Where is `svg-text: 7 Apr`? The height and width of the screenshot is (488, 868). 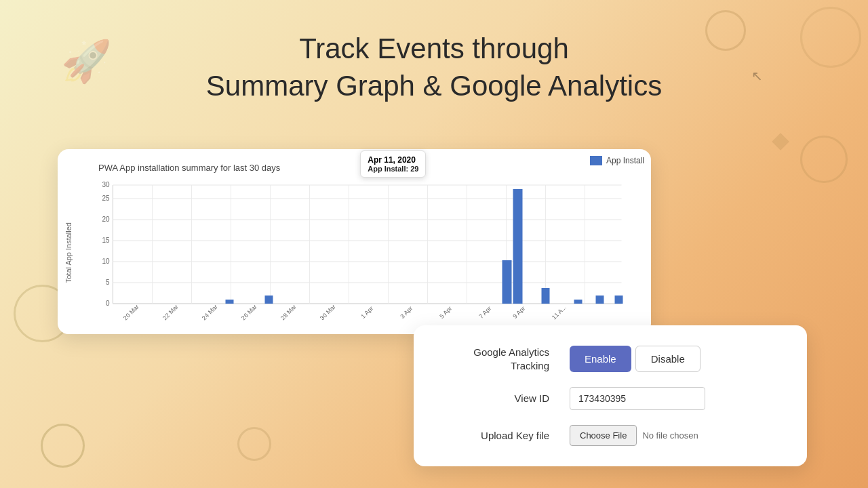
svg-text: 7 Apr is located at coordinates (485, 312).